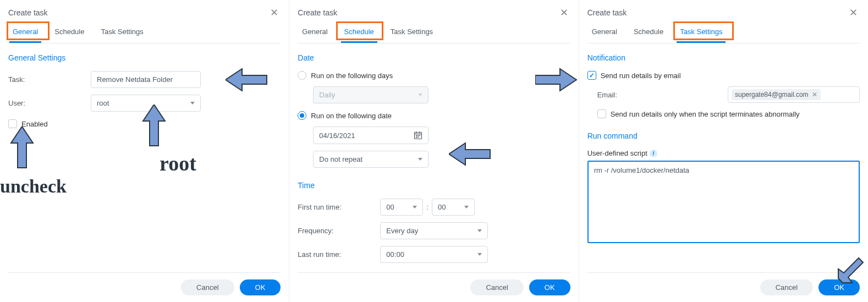 This screenshot has height=302, width=868. What do you see at coordinates (434, 254) in the screenshot?
I see `last-run-select: 00:00` at bounding box center [434, 254].